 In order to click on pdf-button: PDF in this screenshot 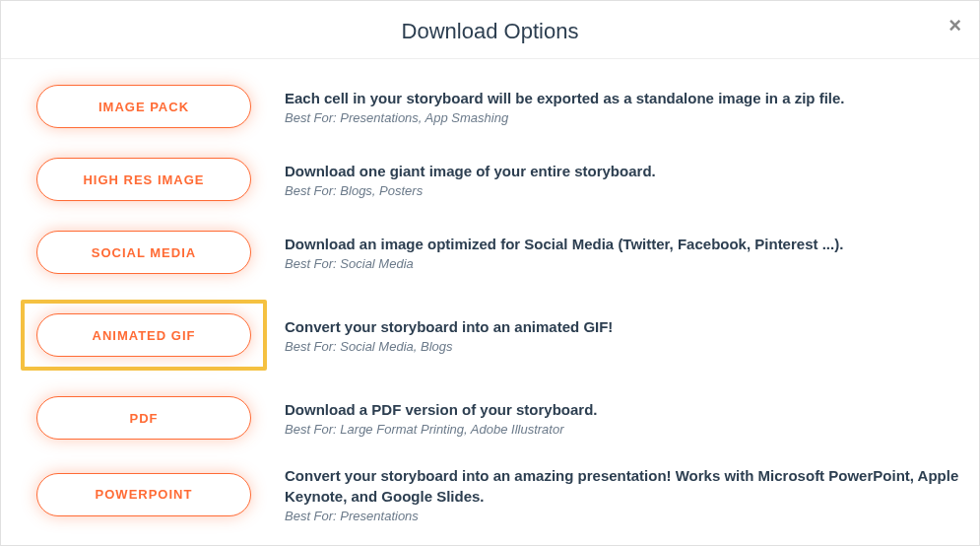, I will do `click(144, 418)`.